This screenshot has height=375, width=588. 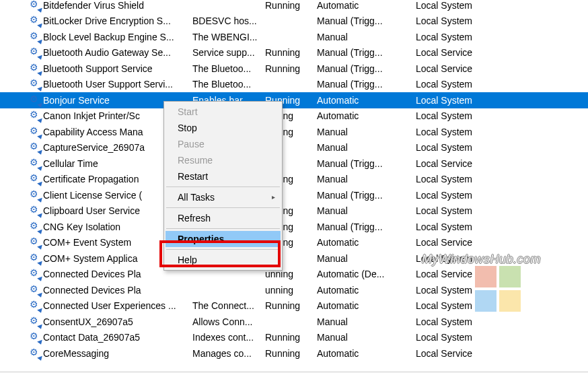 I want to click on table-row: Bitdefender Virus ShieldRunningAutomatic…, so click(x=294, y=7).